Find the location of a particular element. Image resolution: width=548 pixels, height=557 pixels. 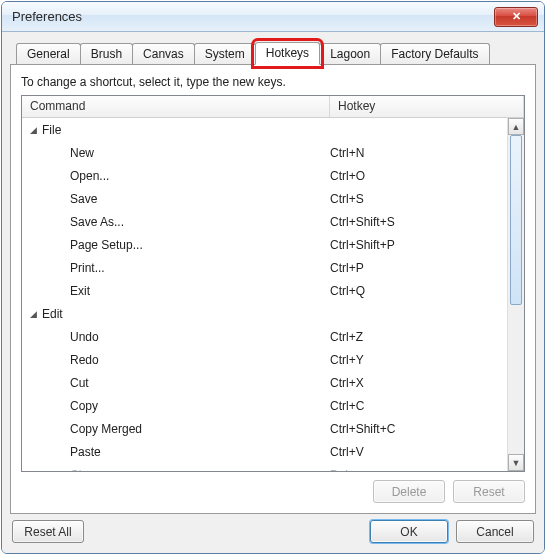

list-item: SaveCtrl+S is located at coordinates (264, 198).